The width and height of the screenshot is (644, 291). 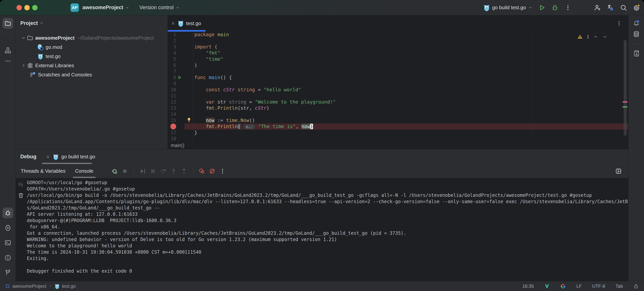 What do you see at coordinates (69, 286) in the screenshot?
I see `status-crumb-file: test.go` at bounding box center [69, 286].